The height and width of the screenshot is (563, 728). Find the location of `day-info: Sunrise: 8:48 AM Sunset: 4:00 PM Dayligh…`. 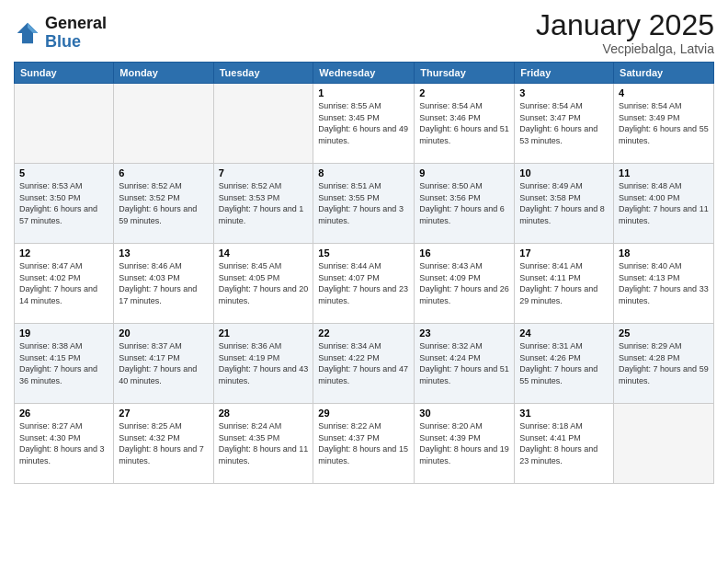

day-info: Sunrise: 8:48 AM Sunset: 4:00 PM Dayligh… is located at coordinates (664, 203).